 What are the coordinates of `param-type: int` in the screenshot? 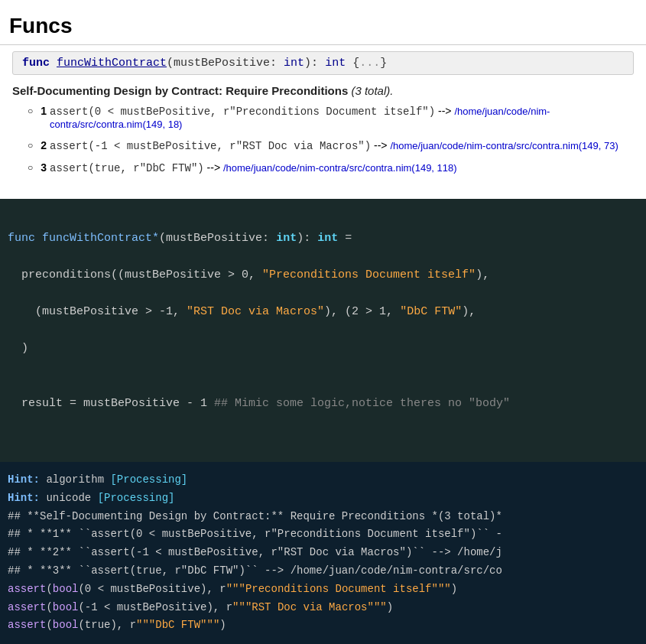 It's located at (294, 63).